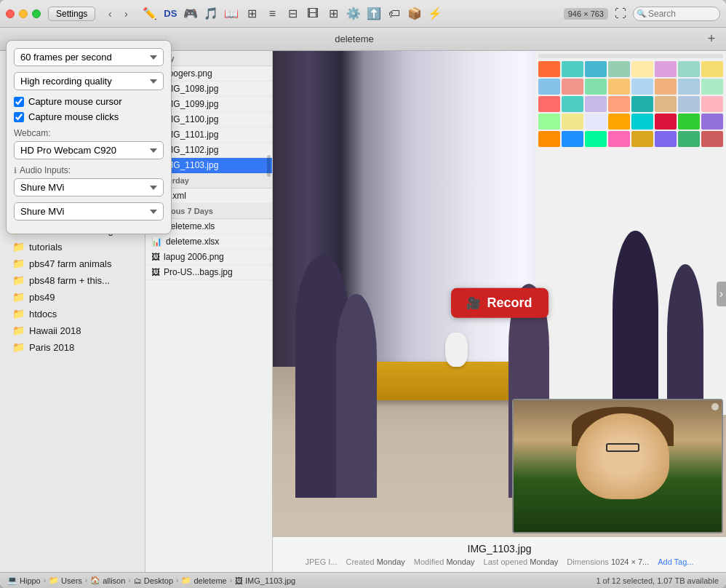 This screenshot has height=588, width=726. I want to click on pbs48-icon: 📁, so click(18, 280).